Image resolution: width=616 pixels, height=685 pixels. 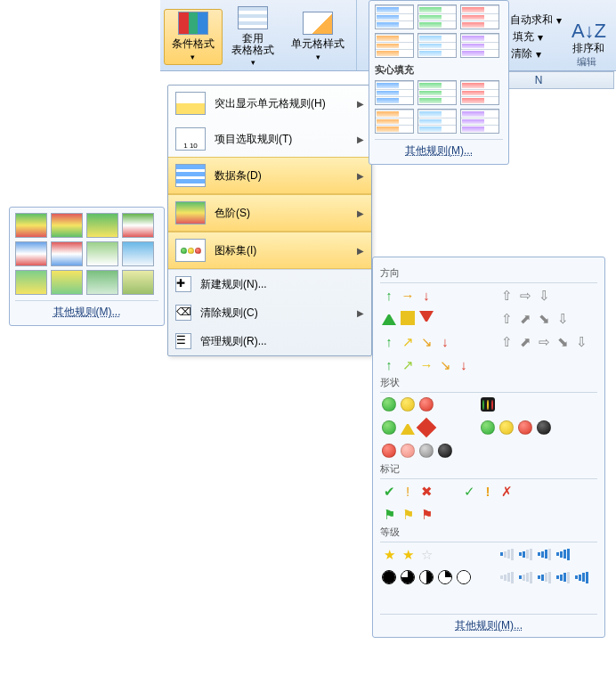 What do you see at coordinates (489, 385) in the screenshot?
I see `iconset-shapes-header: 形状` at bounding box center [489, 385].